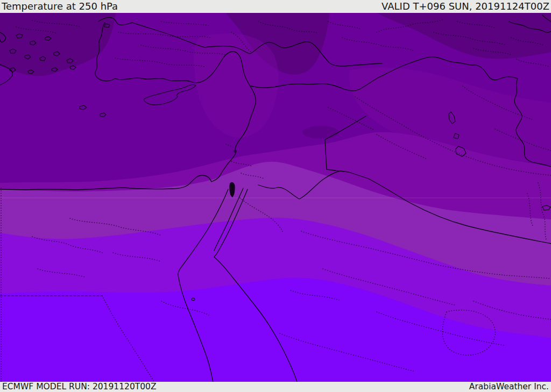 The image size is (551, 392). Describe the element at coordinates (321, 132) in the screenshot. I see `tuz-lake-shade` at that location.